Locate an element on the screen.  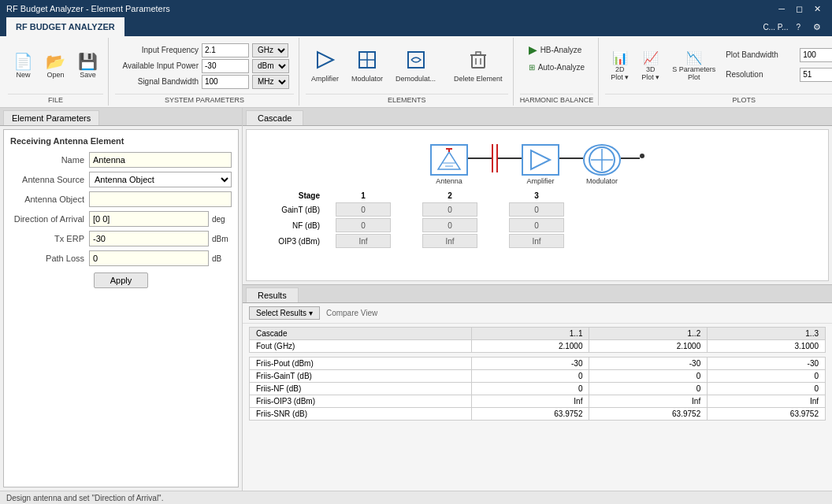
antenna-object-input is located at coordinates (161, 199).